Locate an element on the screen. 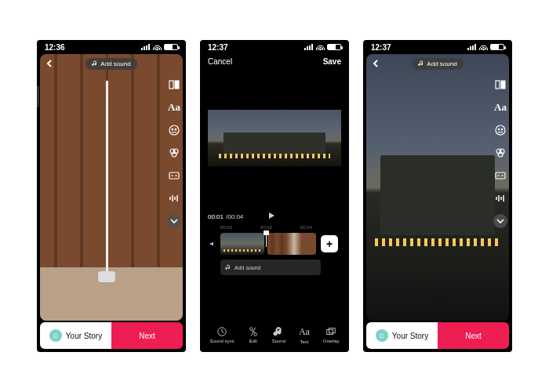 Image resolution: width=549 pixels, height=392 pixels. redo-button is located at coordinates (320, 216).